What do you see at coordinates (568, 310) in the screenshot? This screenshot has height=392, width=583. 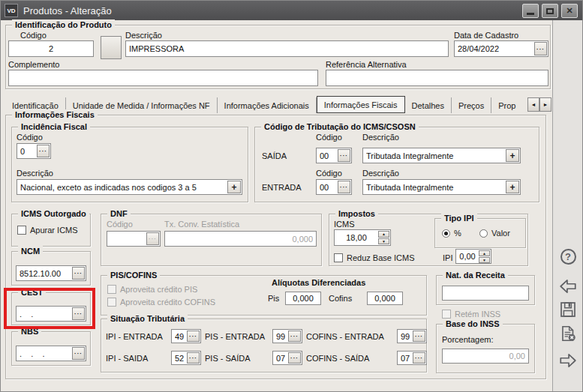 I see `save-floppy-icon` at bounding box center [568, 310].